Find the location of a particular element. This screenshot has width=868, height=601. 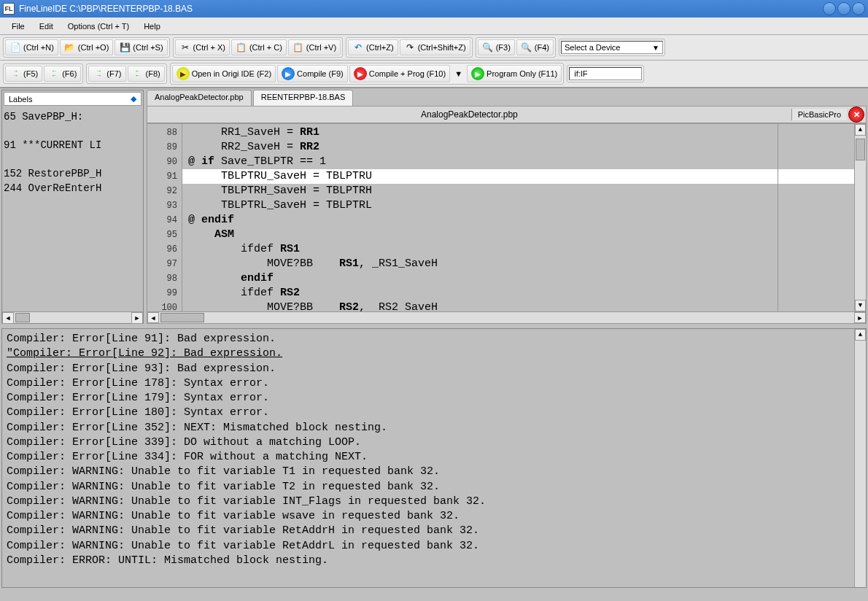

minimize-button is located at coordinates (829, 9).